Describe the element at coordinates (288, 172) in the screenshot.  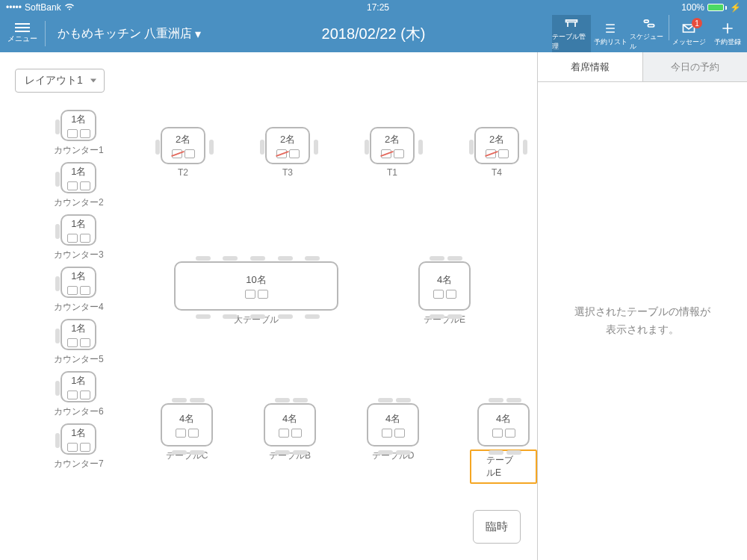
I see `table-label: T3` at that location.